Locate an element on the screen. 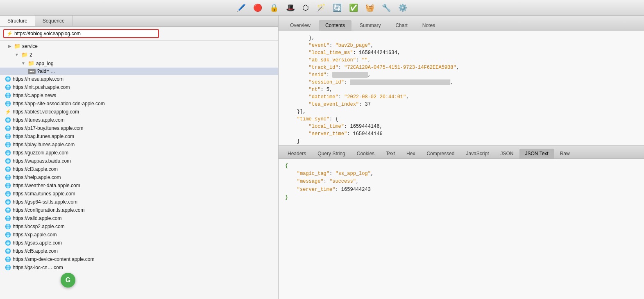 The image size is (644, 299). bottom-tab-bar: Headers Query String Cookies Text Hex Co… is located at coordinates (461, 152).